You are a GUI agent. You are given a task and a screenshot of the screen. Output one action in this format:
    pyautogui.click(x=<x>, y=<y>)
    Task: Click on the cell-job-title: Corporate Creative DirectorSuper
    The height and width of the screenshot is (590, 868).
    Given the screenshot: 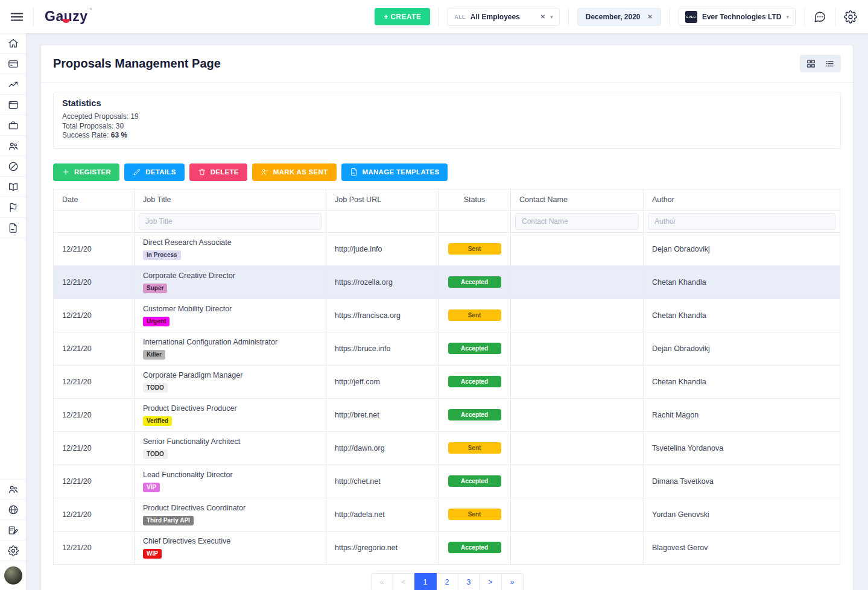 What is the action you would take?
    pyautogui.click(x=230, y=282)
    